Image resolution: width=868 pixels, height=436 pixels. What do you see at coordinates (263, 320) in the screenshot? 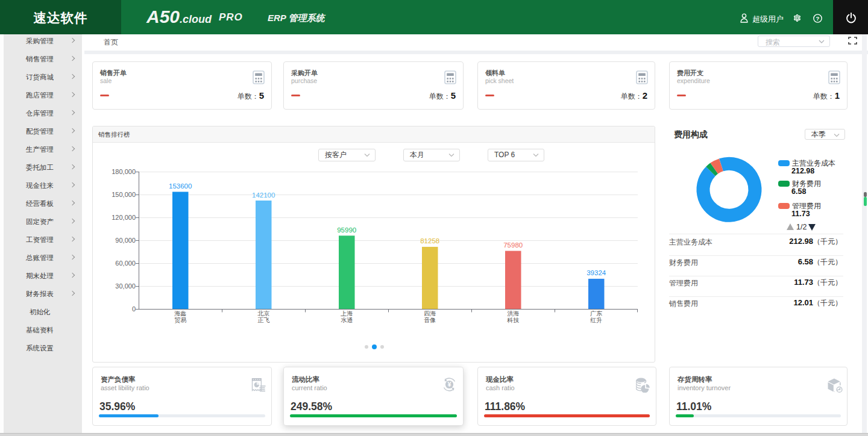
I see `svg-text: 正飞` at bounding box center [263, 320].